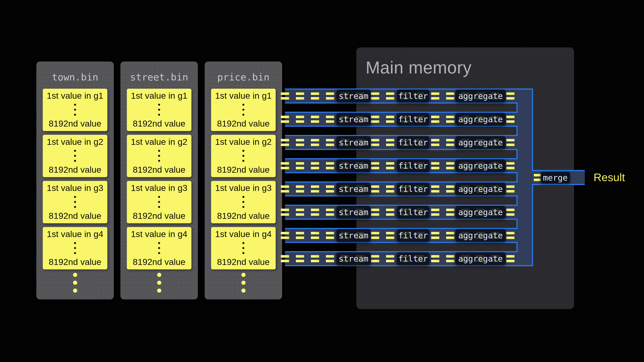 Image resolution: width=644 pixels, height=362 pixels. What do you see at coordinates (75, 77) in the screenshot?
I see `file-column-header: town.bin` at bounding box center [75, 77].